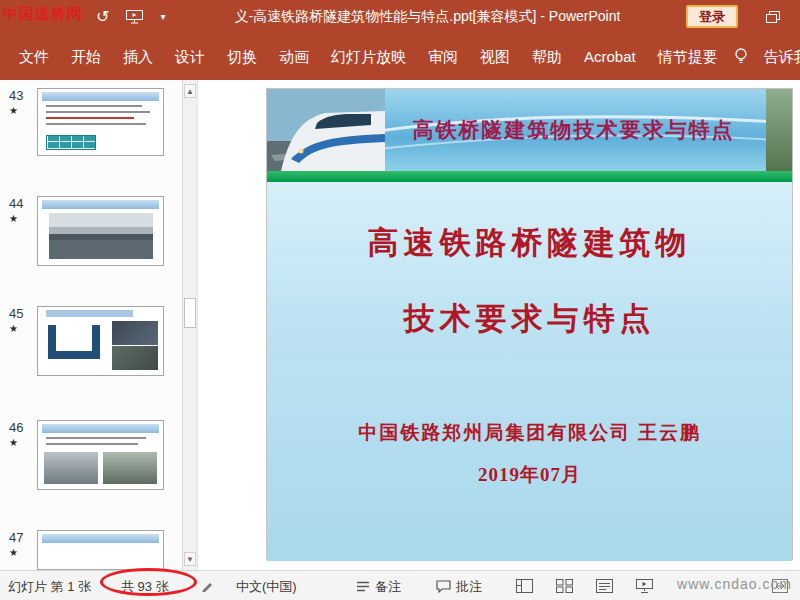 The height and width of the screenshot is (600, 800). What do you see at coordinates (138, 56) in the screenshot?
I see `tab-insert: 插入` at bounding box center [138, 56].